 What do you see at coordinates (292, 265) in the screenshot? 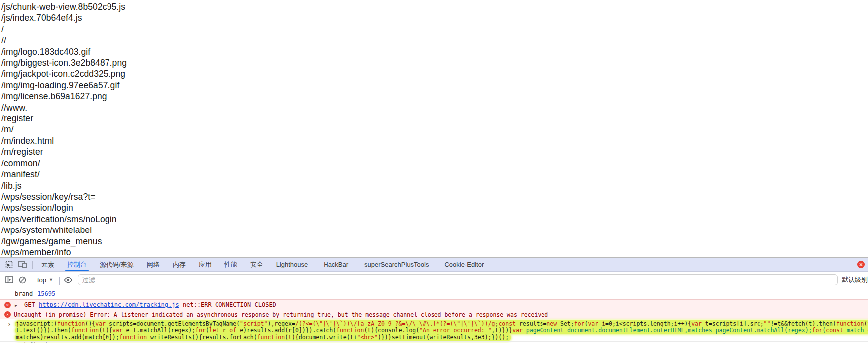
I see `devtools-tab: Lighthouse` at bounding box center [292, 265].